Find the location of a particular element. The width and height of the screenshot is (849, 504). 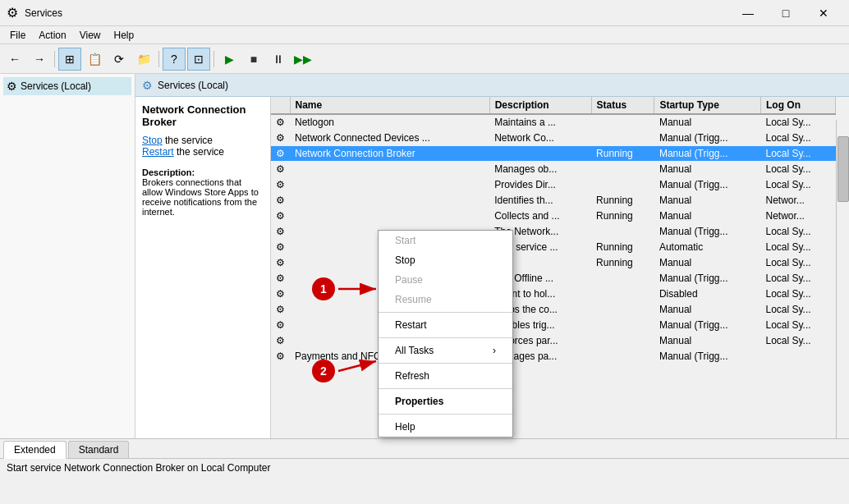

close-button: ✕ is located at coordinates (824, 13).